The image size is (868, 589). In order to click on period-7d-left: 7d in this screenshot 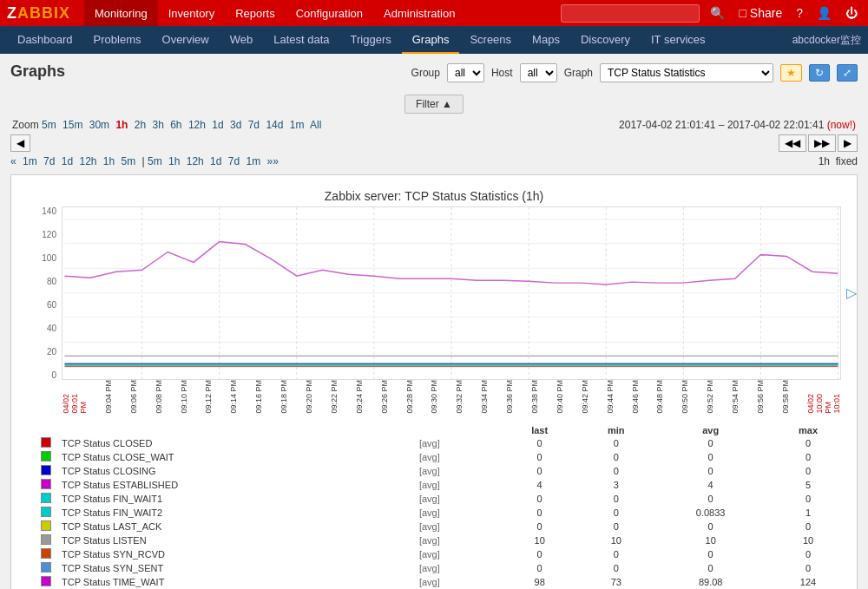, I will do `click(49, 161)`.